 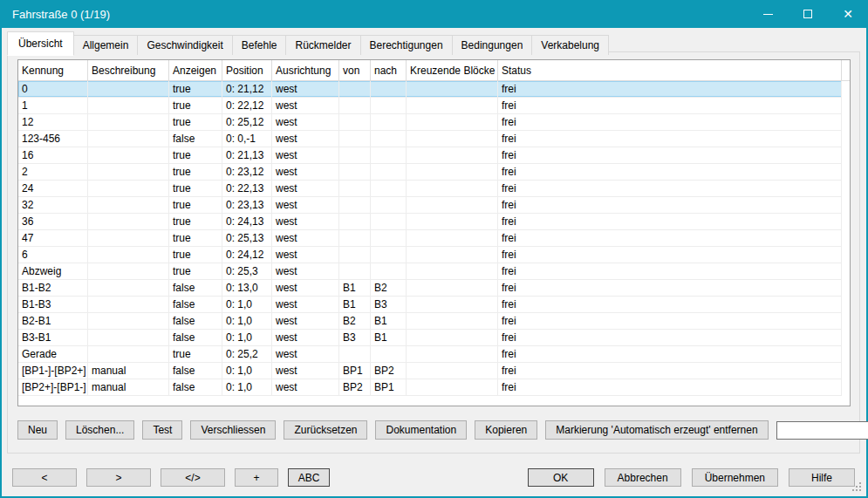 What do you see at coordinates (643, 478) in the screenshot?
I see `dialog-button: Abbrechen` at bounding box center [643, 478].